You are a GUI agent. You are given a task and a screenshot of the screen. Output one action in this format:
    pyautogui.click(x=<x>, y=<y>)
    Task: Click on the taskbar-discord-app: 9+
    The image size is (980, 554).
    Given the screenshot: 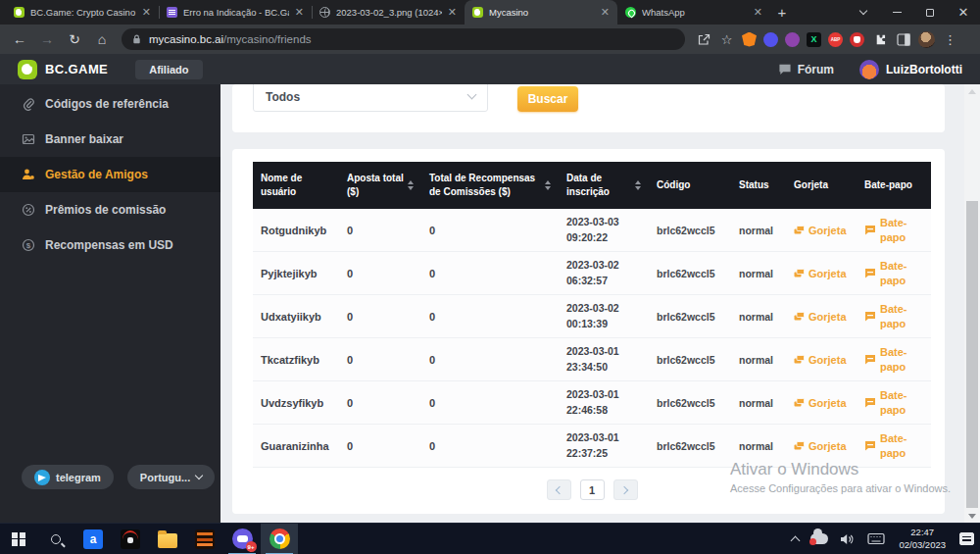 What is the action you would take?
    pyautogui.click(x=242, y=539)
    